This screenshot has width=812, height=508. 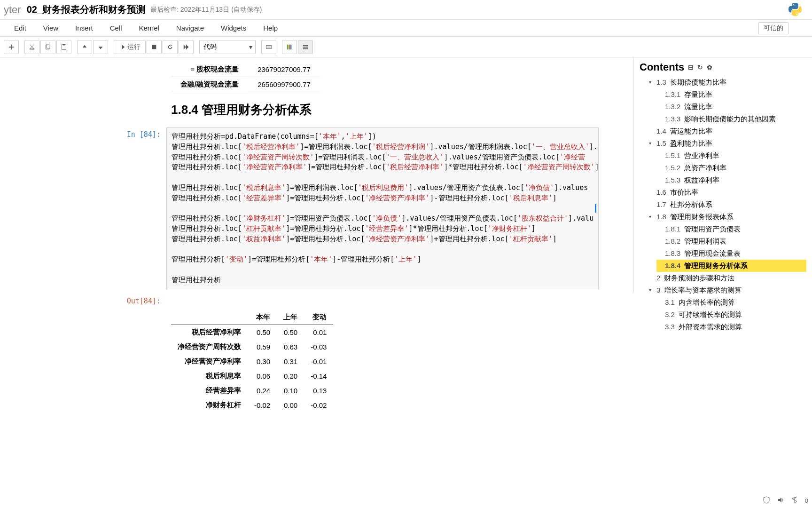 What do you see at coordinates (210, 347) in the screenshot?
I see `row-label: 净经营资产周转次数` at bounding box center [210, 347].